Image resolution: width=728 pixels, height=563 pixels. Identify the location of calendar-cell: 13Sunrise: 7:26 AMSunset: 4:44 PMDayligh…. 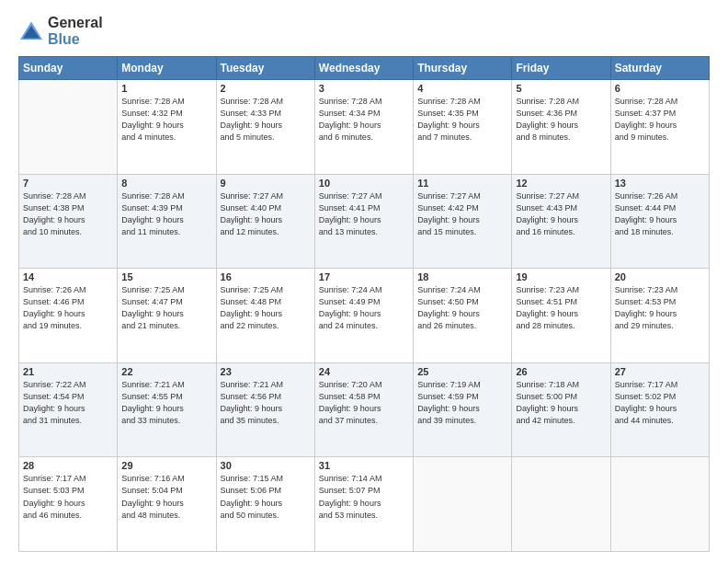
(660, 221).